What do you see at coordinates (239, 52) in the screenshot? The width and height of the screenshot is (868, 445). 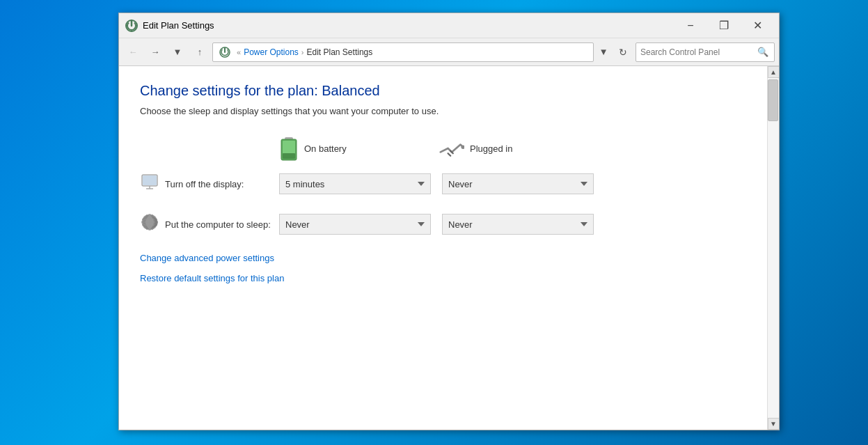 I see `breadcrumb-prefix: «` at bounding box center [239, 52].